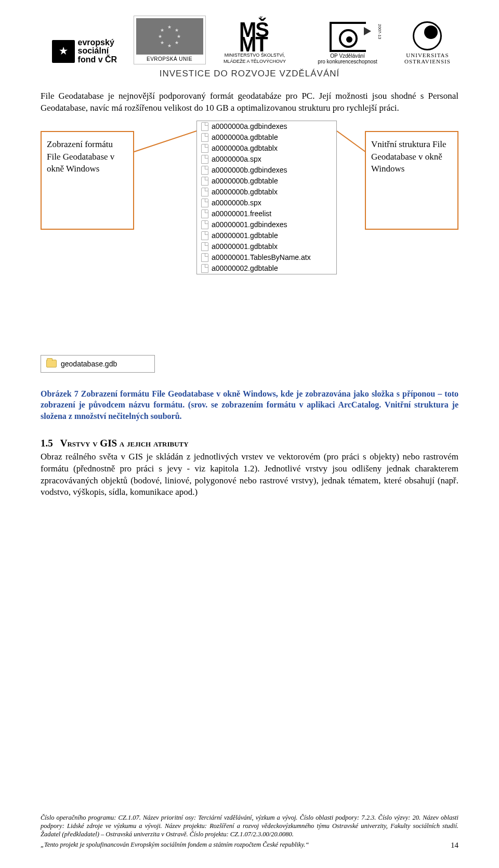 Image resolution: width=499 pixels, height=868 pixels. I want to click on annotation-right: Vnitřní struktura File Geodatabase v okn…, so click(412, 180).